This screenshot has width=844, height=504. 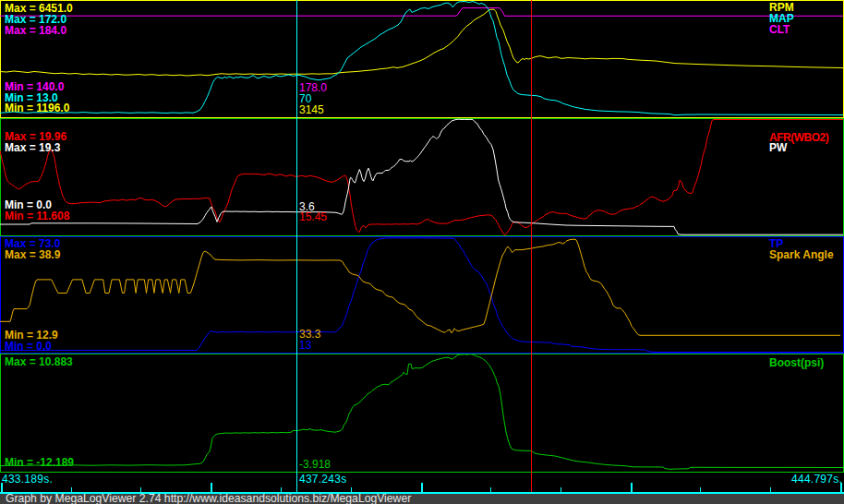 What do you see at coordinates (35, 30) in the screenshot?
I see `svg-text: Max = 184.0` at bounding box center [35, 30].